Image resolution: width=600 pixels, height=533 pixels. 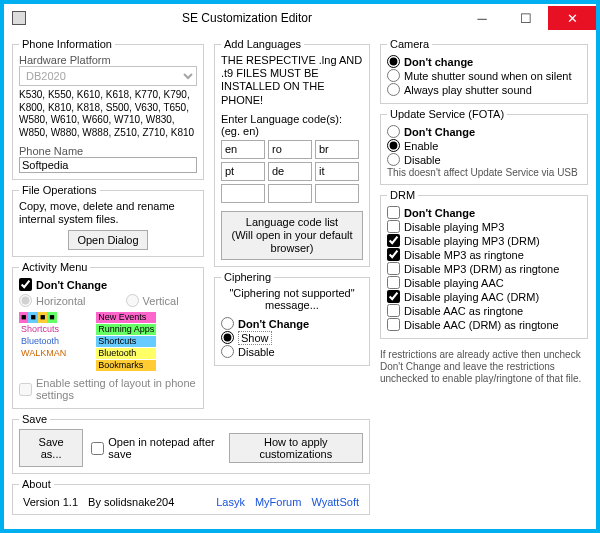 What do you see at coordinates (108, 335) in the screenshot?
I see `activity-group: Activity Menu Don't Change Horizontal Ve…` at bounding box center [108, 335].